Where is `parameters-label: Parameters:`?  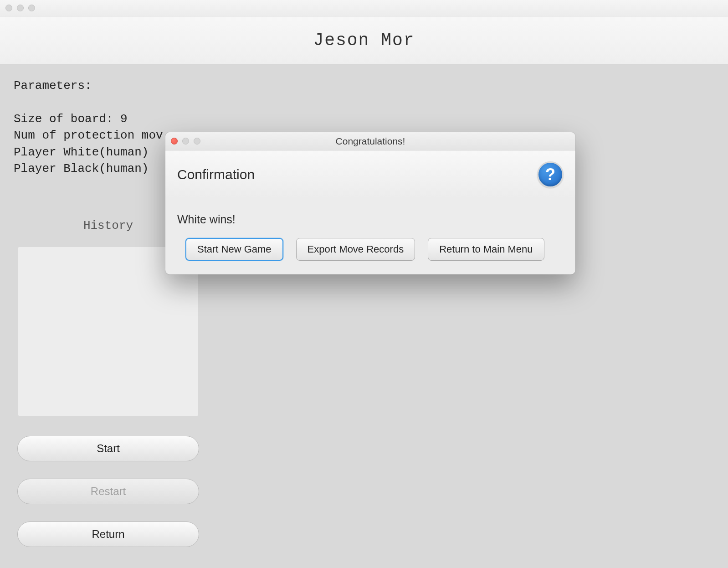 parameters-label: Parameters: is located at coordinates (53, 86).